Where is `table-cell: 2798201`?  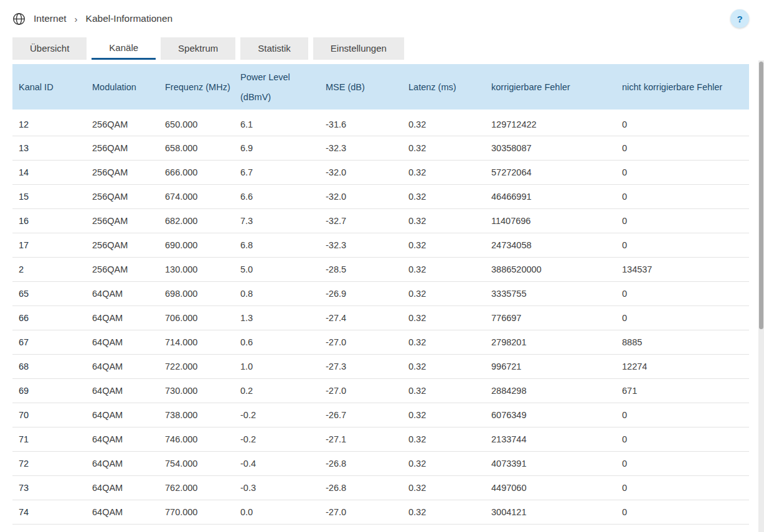 table-cell: 2798201 is located at coordinates (550, 342).